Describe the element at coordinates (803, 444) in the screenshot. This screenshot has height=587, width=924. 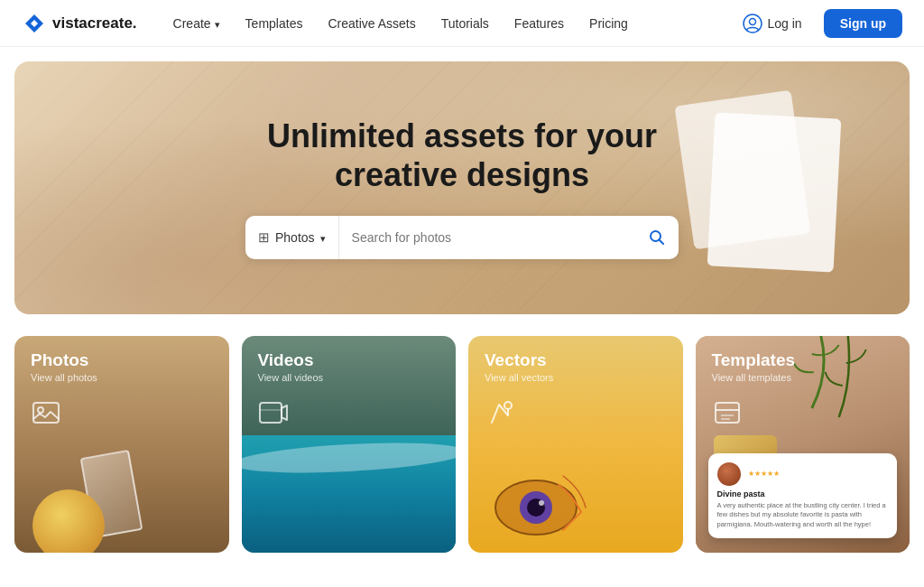
I see `card-templates: Templates View all templates ★★★★★ Divin…` at that location.